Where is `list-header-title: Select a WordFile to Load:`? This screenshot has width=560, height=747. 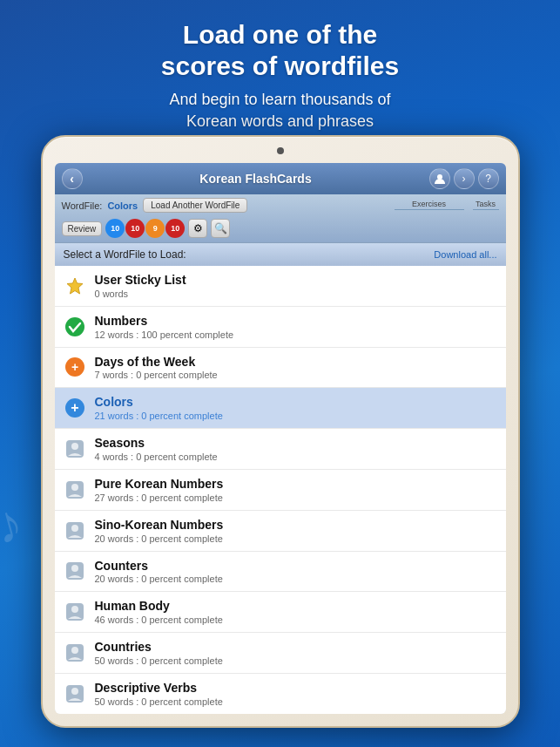 list-header-title: Select a WordFile to Load: is located at coordinates (125, 255).